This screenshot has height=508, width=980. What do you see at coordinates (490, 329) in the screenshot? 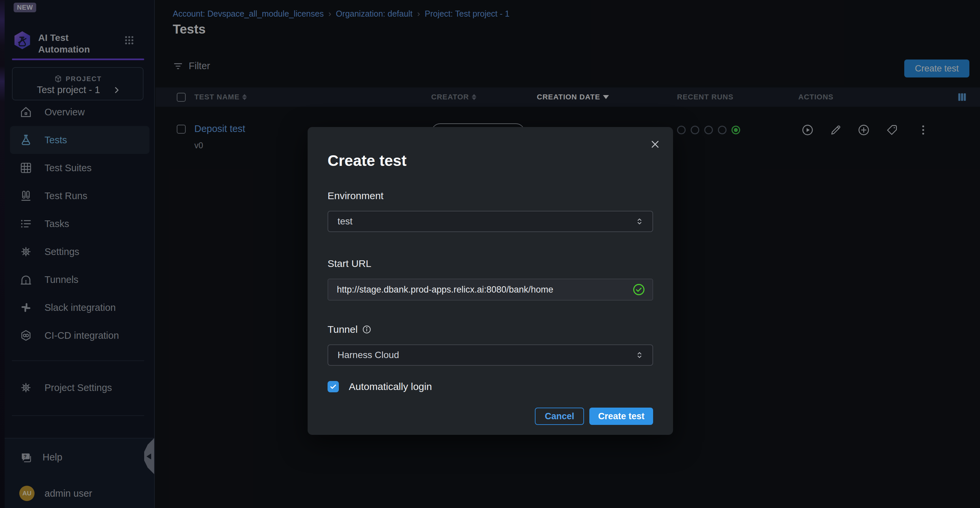
I see `tunnel-label: Tunnel` at bounding box center [490, 329].